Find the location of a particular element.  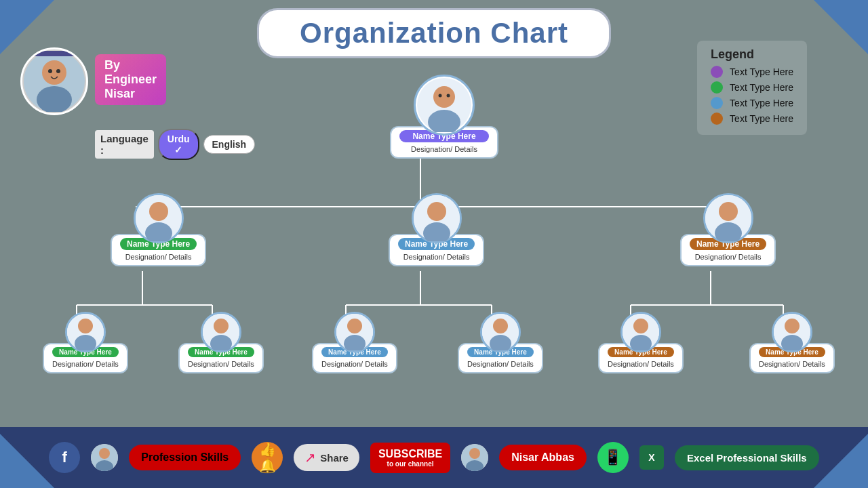

node-rr-circle is located at coordinates (792, 332).